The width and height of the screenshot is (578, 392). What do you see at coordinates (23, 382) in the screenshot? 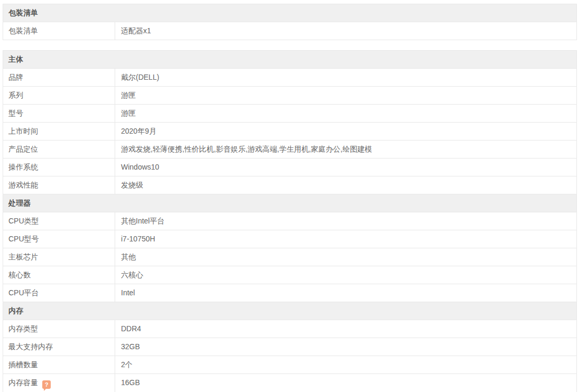
I see `spec-label: 内存容量` at bounding box center [23, 382].